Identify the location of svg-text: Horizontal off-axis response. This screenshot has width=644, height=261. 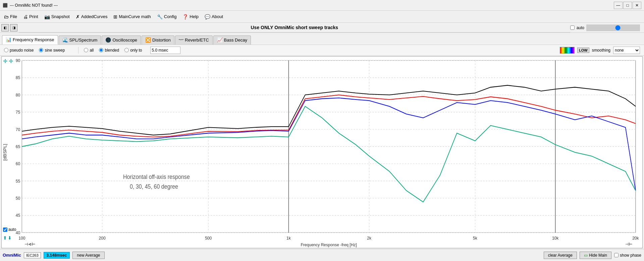
(156, 177).